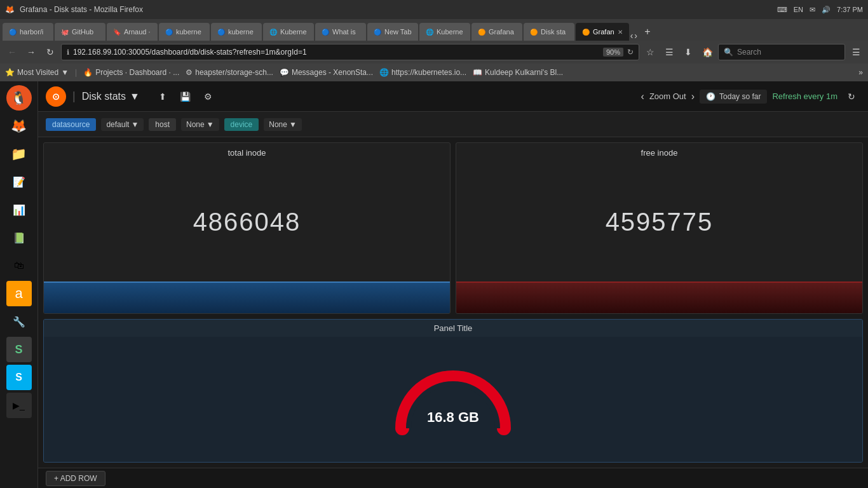 The height and width of the screenshot is (488, 868). What do you see at coordinates (186, 97) in the screenshot?
I see `save-button: 💾` at bounding box center [186, 97].